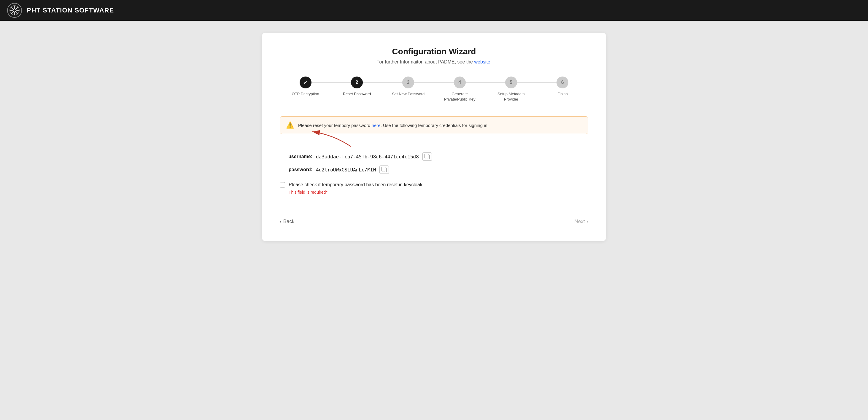  What do you see at coordinates (460, 82) in the screenshot?
I see `step-4-circle: 4` at bounding box center [460, 82].